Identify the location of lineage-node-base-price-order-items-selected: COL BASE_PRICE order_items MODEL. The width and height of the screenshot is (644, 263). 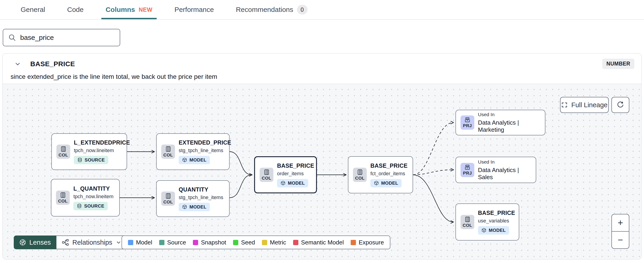
(286, 175).